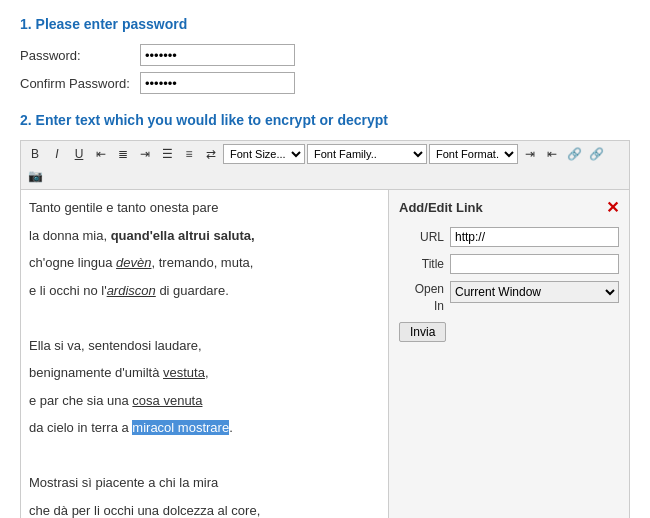 This screenshot has height=518, width=650. What do you see at coordinates (204, 291) in the screenshot?
I see `text-line-4: e li occhi no l'ardiscon di guardare.` at bounding box center [204, 291].